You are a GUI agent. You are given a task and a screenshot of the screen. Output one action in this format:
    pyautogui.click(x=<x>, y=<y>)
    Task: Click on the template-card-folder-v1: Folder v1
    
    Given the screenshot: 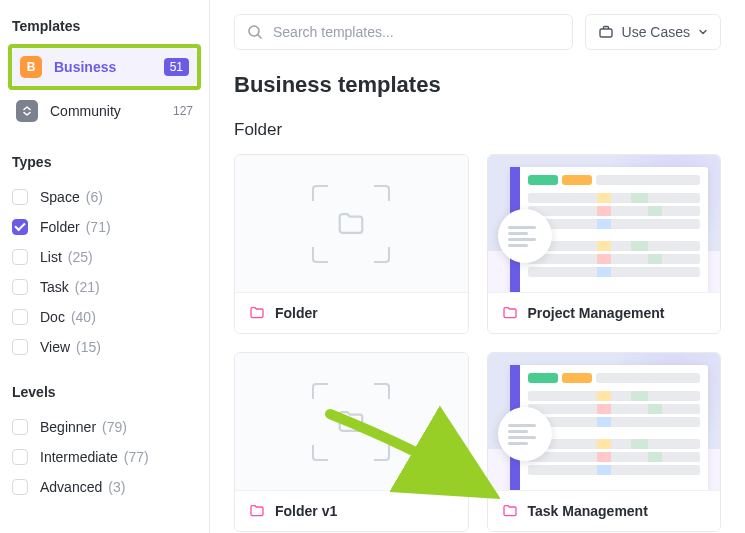 What is the action you would take?
    pyautogui.click(x=352, y=442)
    